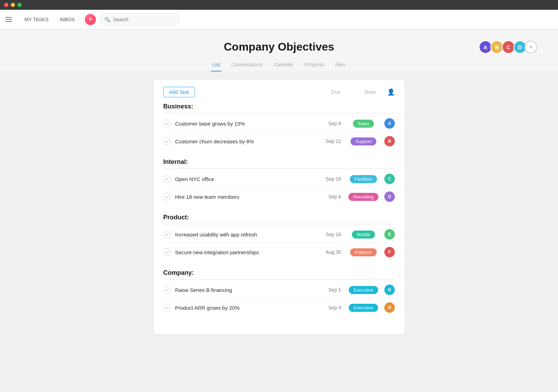 Image resolution: width=558 pixels, height=392 pixels. I want to click on team-badge-label: Support, so click(363, 142).